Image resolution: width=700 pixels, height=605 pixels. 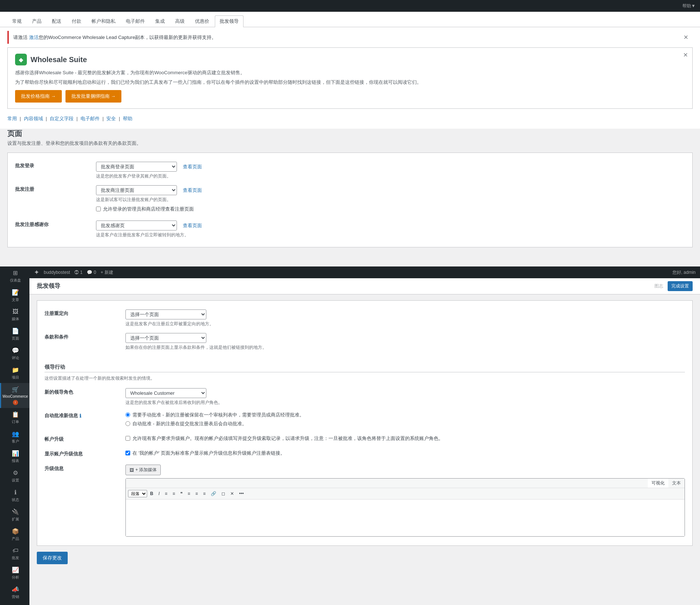 I want to click on tab-integration: 集成, so click(x=160, y=21).